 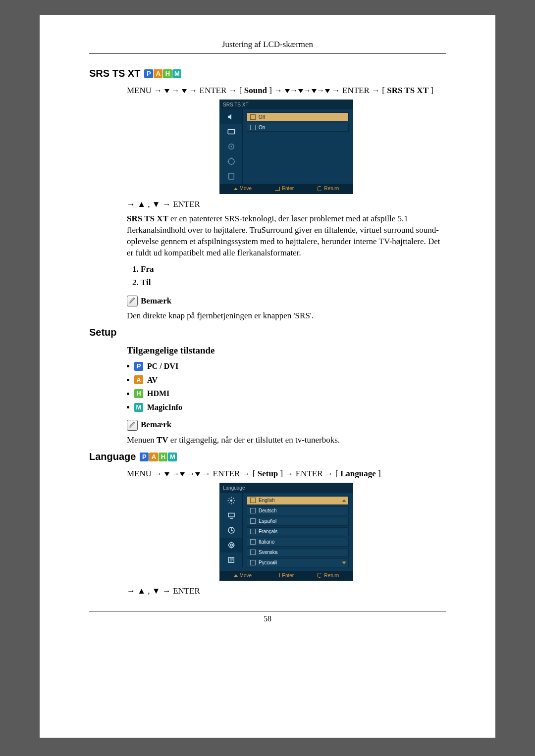 What do you see at coordinates (268, 563) in the screenshot?
I see `osd-row-label: Русский` at bounding box center [268, 563].